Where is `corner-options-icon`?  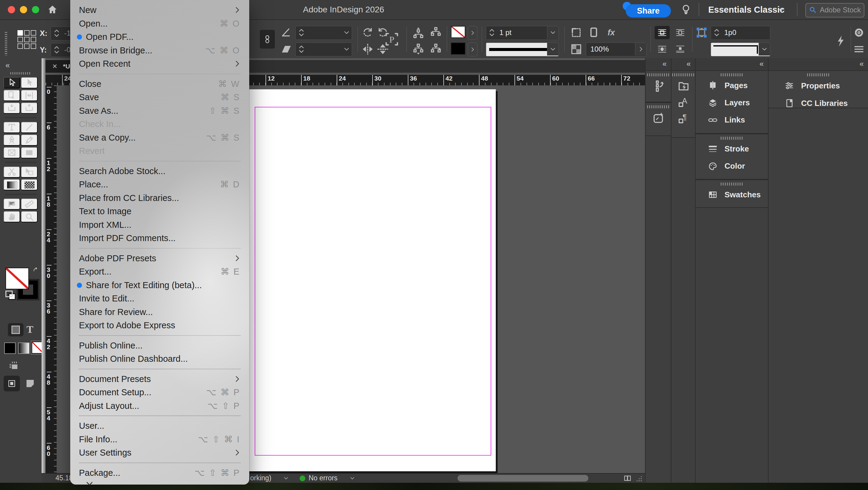
corner-options-icon is located at coordinates (576, 32).